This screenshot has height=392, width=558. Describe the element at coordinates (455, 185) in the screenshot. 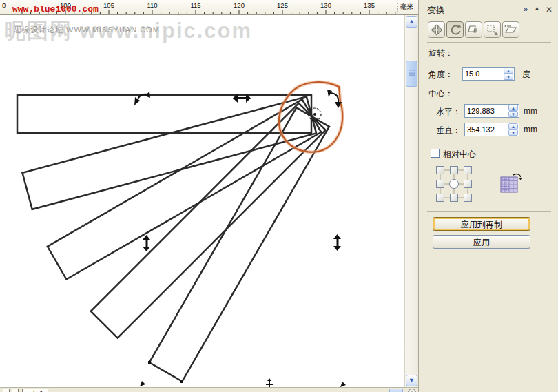

I see `anchor-point-grid` at that location.